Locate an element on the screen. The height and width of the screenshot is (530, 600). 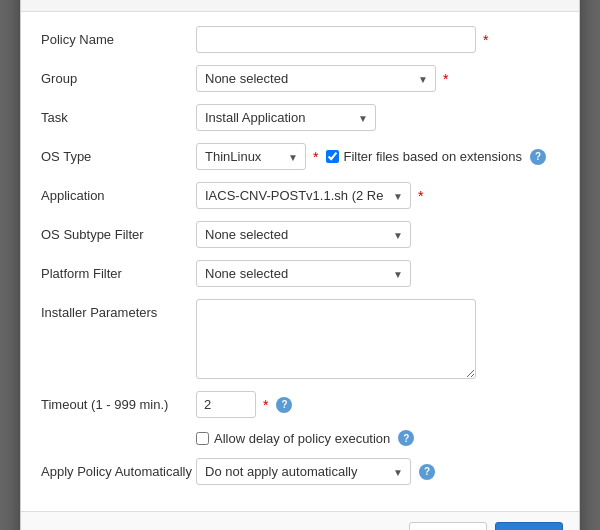
timeout-row: Timeout (1 - 999 min.) * ? is located at coordinates (300, 404).